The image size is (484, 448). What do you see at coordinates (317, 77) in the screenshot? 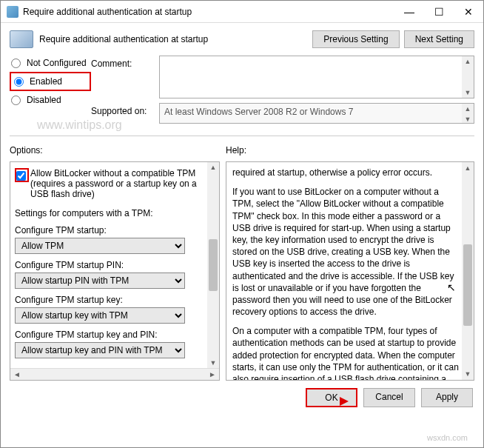
I see `comment-textarea: ▲▼` at bounding box center [317, 77].